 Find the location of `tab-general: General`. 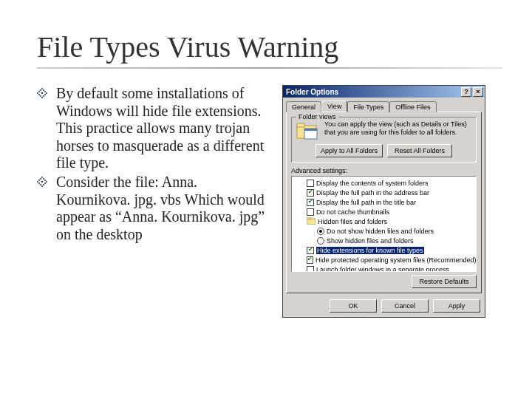

tab-general: General is located at coordinates (304, 106).